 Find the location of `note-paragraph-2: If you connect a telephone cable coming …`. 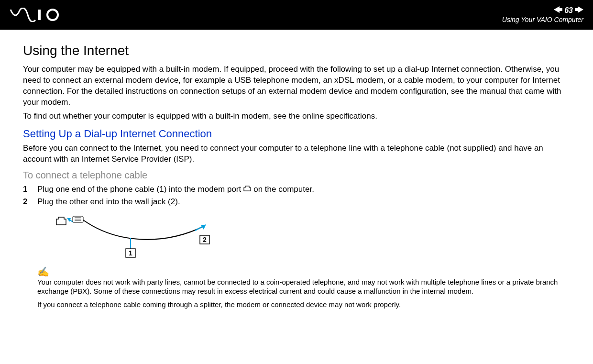

note-paragraph-2: If you connect a telephone cable coming … is located at coordinates (304, 305).